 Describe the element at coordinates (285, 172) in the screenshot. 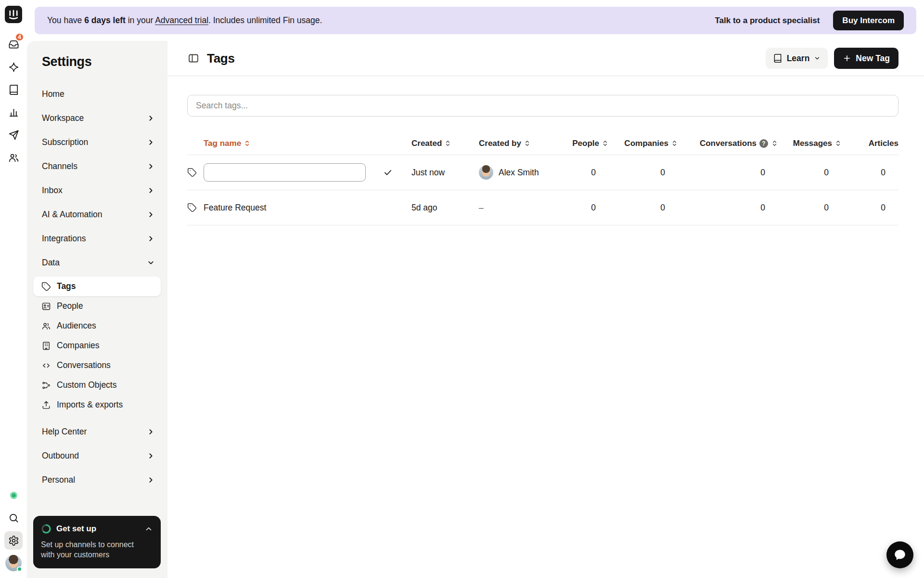

I see `new-tag-name-input` at that location.